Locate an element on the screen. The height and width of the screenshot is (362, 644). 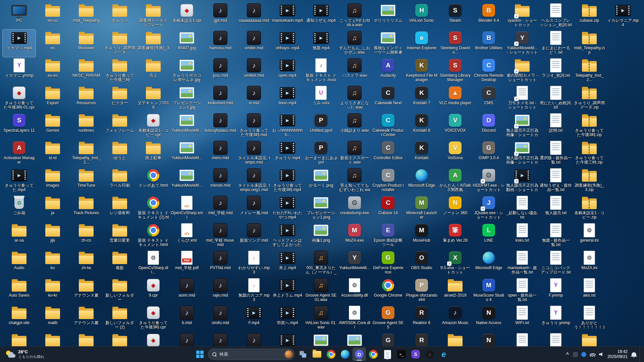
desktop-icon: 調査練習(失敗)_3.zip is located at coordinates (589, 181).